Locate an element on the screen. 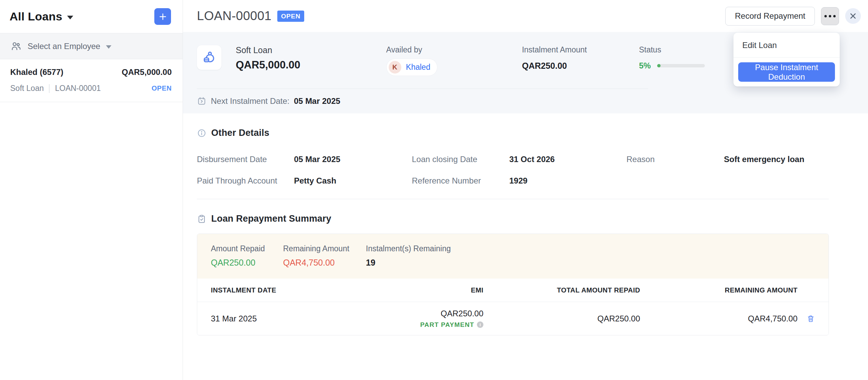 The height and width of the screenshot is (380, 868). next-instalment-label: Next Instalment Date: is located at coordinates (250, 101).